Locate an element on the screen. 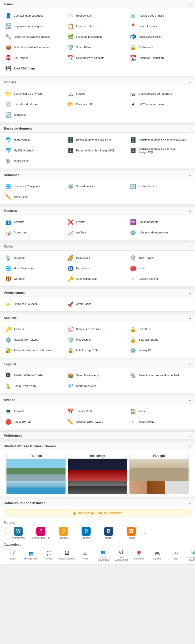 The image size is (195, 644). item-calendar-delegation: 📆 Calendar Delegation is located at coordinates (160, 58).